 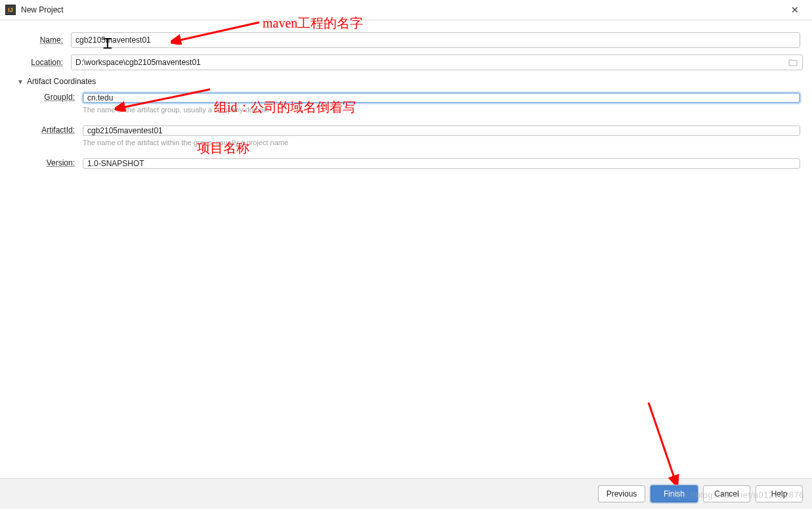 I want to click on cancel-button: Cancel, so click(x=727, y=494).